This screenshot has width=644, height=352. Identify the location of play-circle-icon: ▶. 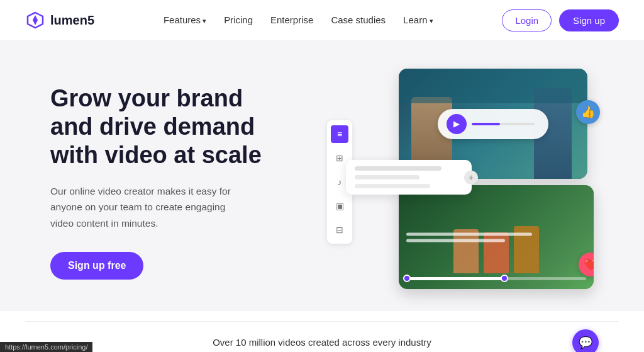
(457, 124).